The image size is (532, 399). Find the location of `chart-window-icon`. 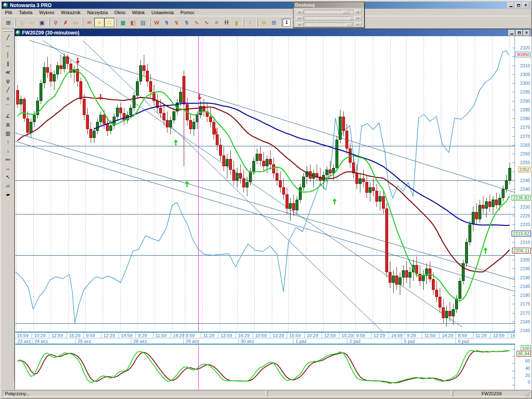

chart-window-icon is located at coordinates (18, 32).